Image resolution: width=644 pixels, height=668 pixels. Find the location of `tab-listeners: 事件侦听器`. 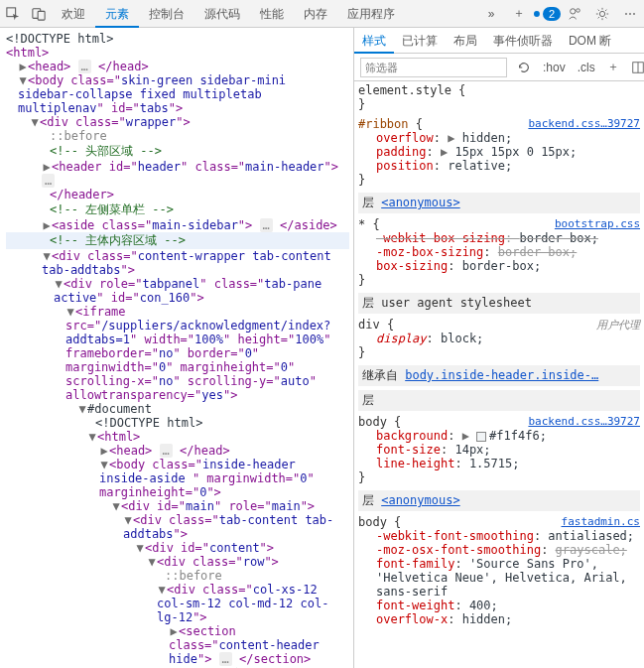

tab-listeners: 事件侦听器 is located at coordinates (523, 41).